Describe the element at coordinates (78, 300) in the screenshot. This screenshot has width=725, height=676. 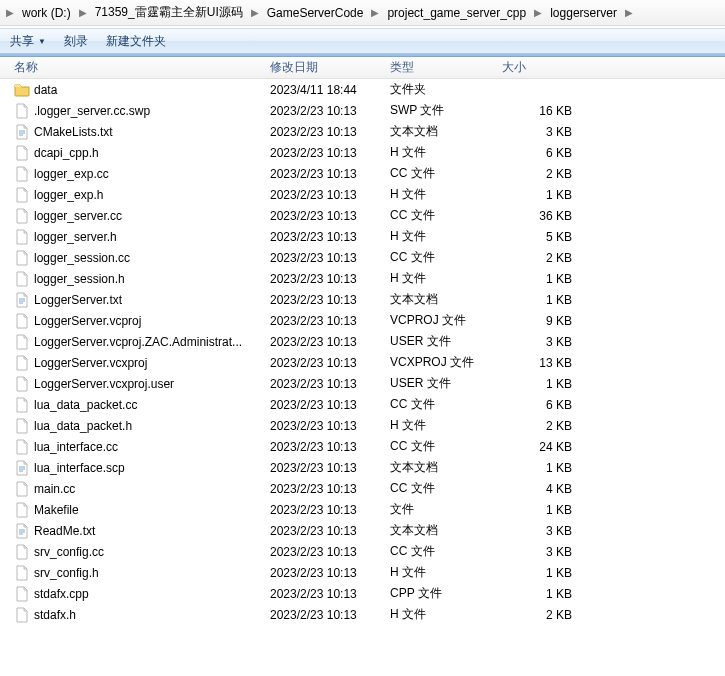
I see `file-name: LoggerServer.txt` at that location.